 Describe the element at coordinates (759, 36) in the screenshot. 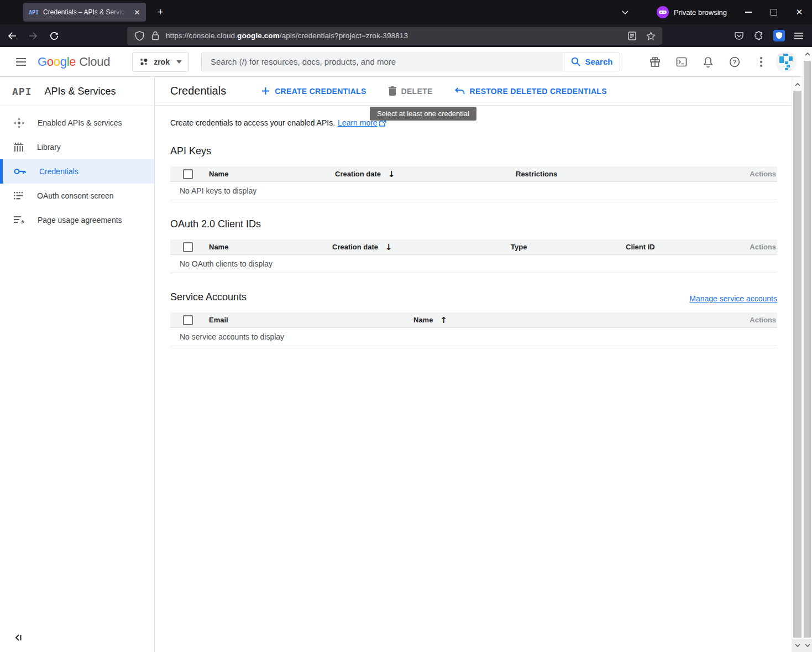

I see `extensions-puzzle-icon` at that location.